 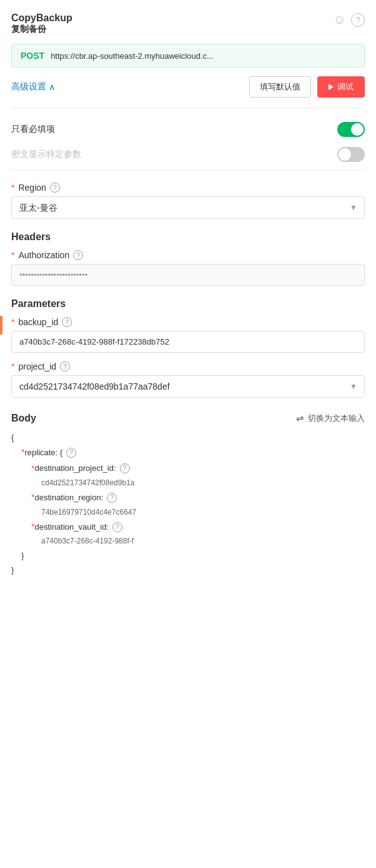 I want to click on headers-title: Headers, so click(x=188, y=237).